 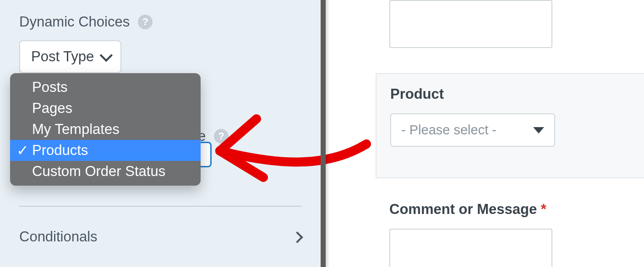 What do you see at coordinates (160, 22) in the screenshot?
I see `dynamic-choices-label-row: Dynamic Choices ?` at bounding box center [160, 22].